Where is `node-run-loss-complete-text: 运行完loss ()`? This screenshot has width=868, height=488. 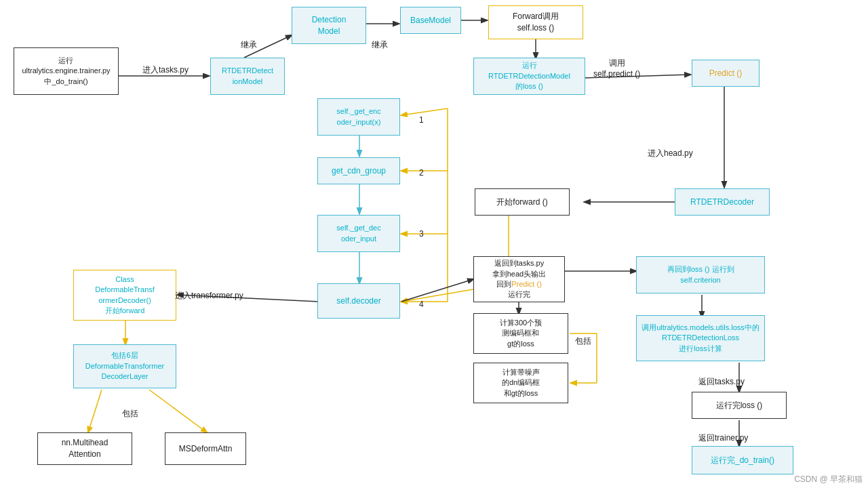
node-run-loss-complete-text: 运行完loss () is located at coordinates (739, 405).